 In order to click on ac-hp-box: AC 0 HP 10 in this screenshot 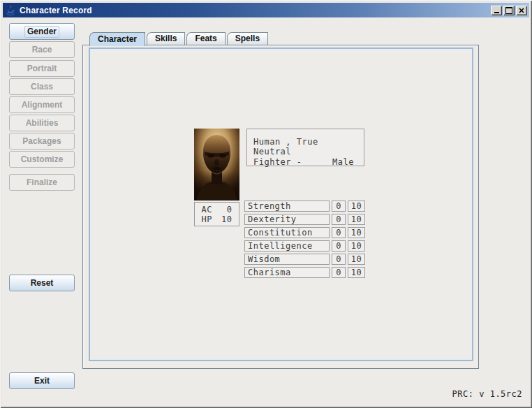, I will do `click(216, 214)`.